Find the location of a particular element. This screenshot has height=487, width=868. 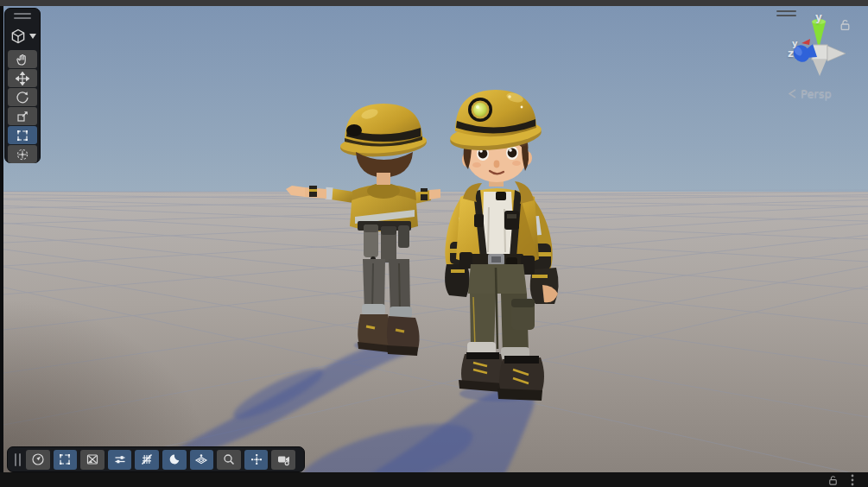

scale-arrow-icon is located at coordinates (22, 117).